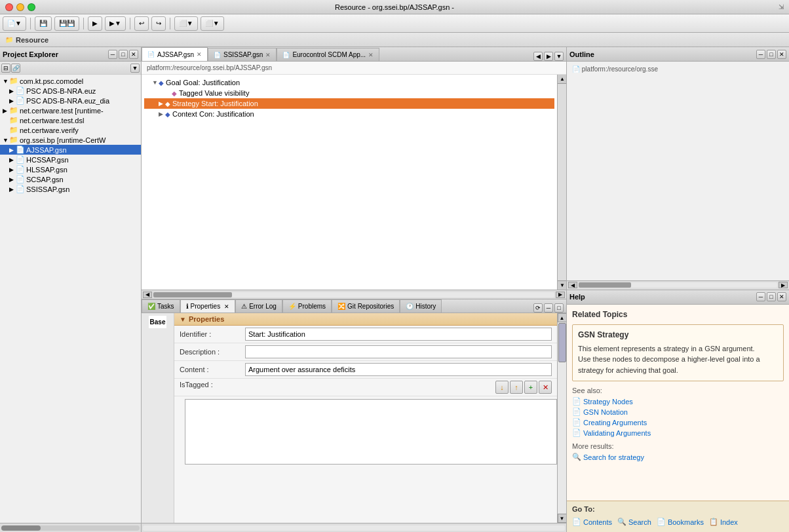  I want to click on editor-tree-item-tagged: ◆ Tagged Value visibility, so click(349, 93).